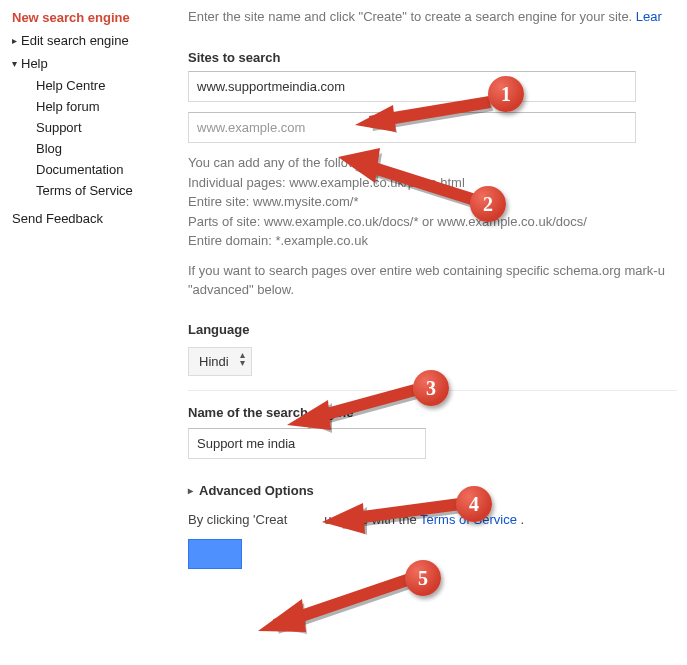  Describe the element at coordinates (649, 16) in the screenshot. I see `learn-more-link: Lear` at that location.